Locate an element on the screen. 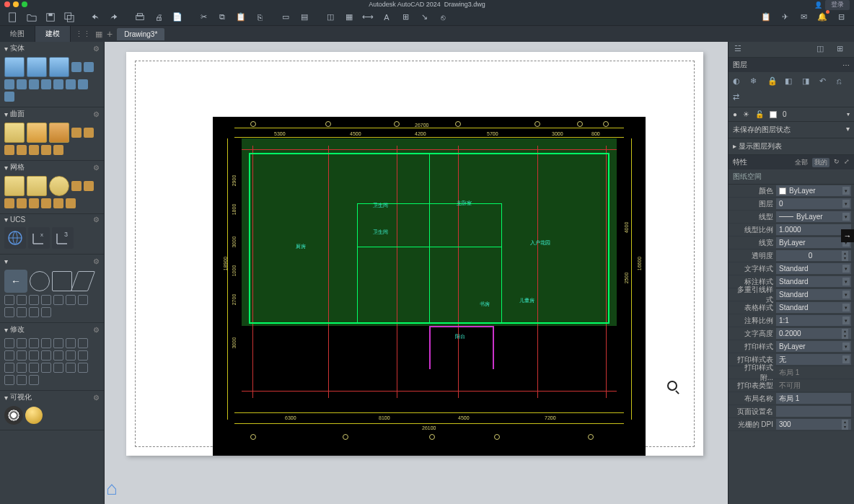 This screenshot has width=854, height=504. new-icon is located at coordinates (13, 17).